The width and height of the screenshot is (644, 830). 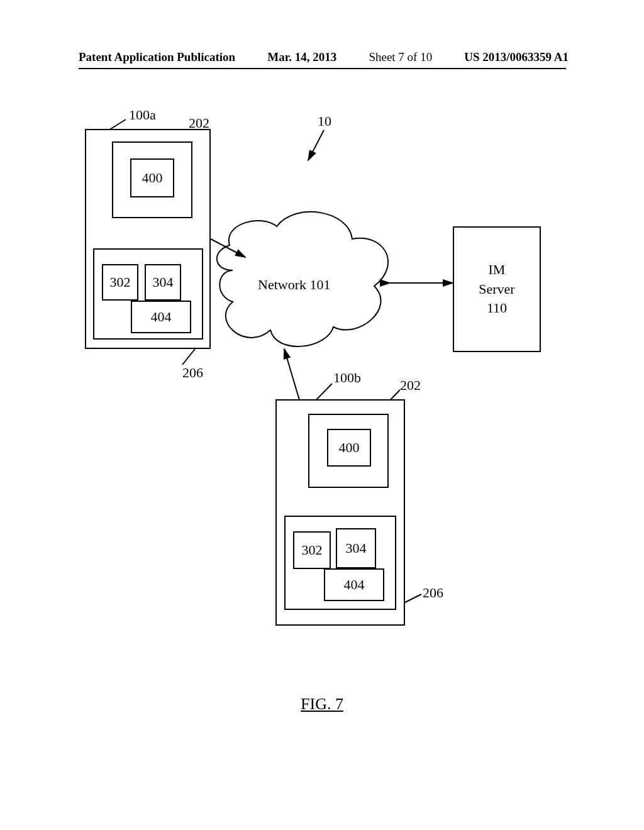 I want to click on device-b-box-404: 404, so click(x=354, y=585).